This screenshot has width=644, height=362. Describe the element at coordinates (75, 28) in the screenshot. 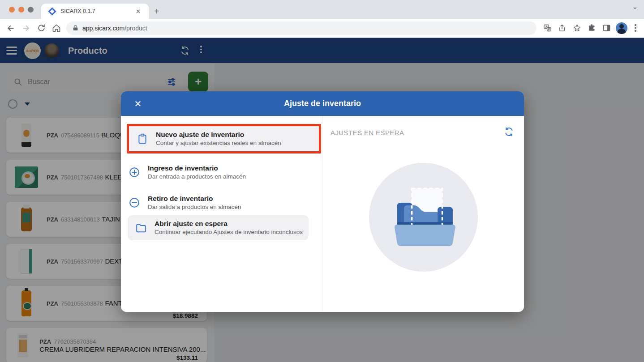

I see `lock-icon` at that location.